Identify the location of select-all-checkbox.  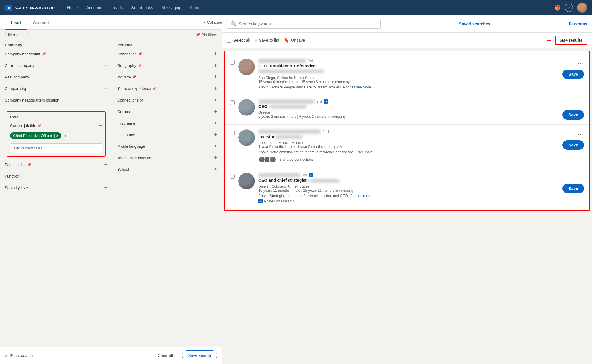
(229, 40).